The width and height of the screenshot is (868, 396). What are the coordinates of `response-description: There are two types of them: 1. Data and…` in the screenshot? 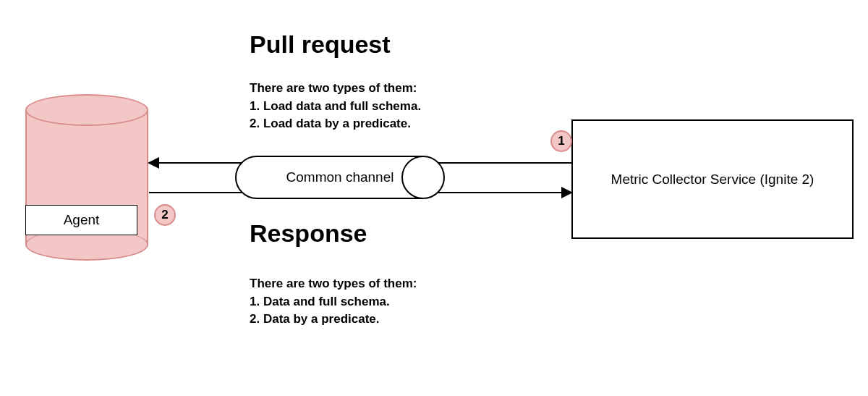 It's located at (333, 302).